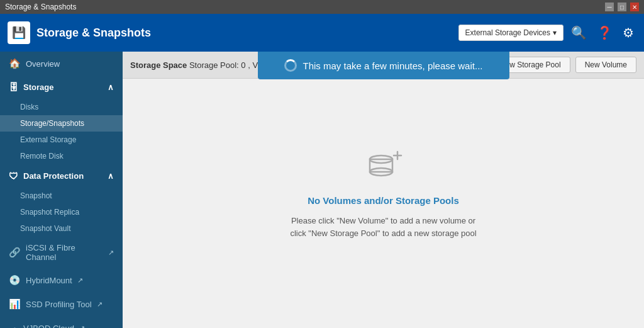 This screenshot has width=644, height=328. Describe the element at coordinates (547, 33) in the screenshot. I see `header-right: External Storage Devices ▾ 🔍 ❓ ⚙` at that location.